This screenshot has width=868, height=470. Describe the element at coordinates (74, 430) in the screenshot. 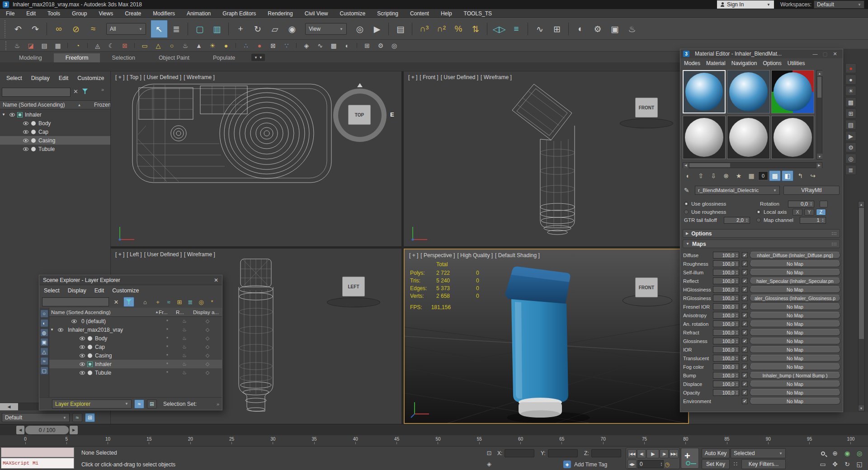

I see `next-frame-icon: ▶` at that location.